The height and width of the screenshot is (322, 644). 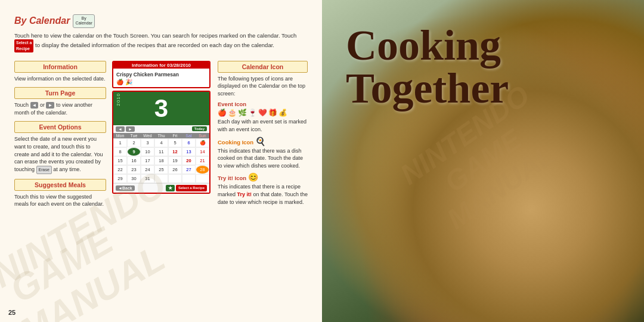 I want to click on cal-cell-17: 17, so click(x=148, y=161).